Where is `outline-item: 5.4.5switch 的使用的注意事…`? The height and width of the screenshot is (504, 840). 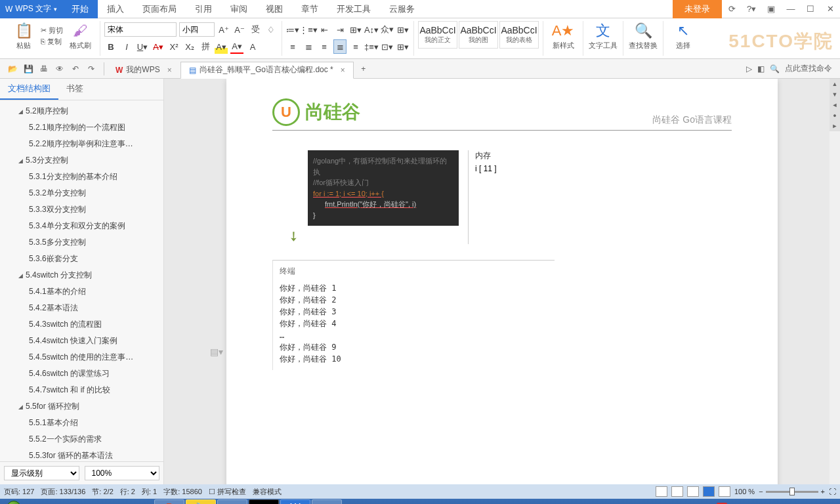
outline-item: 5.4.5switch 的使用的注意事… is located at coordinates (81, 357).